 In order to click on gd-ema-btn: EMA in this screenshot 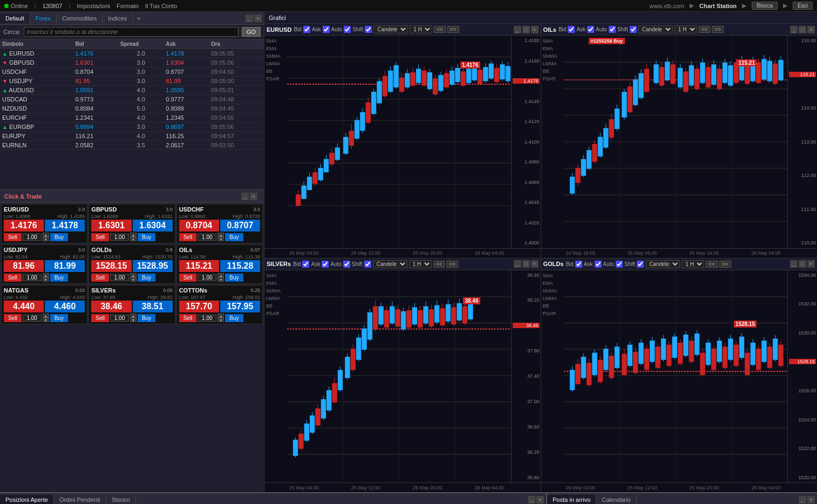, I will do `click(553, 283)`.